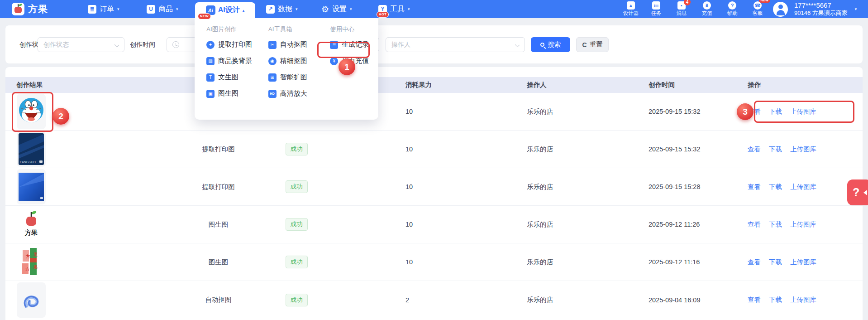  Describe the element at coordinates (780, 9) in the screenshot. I see `avatar` at that location.